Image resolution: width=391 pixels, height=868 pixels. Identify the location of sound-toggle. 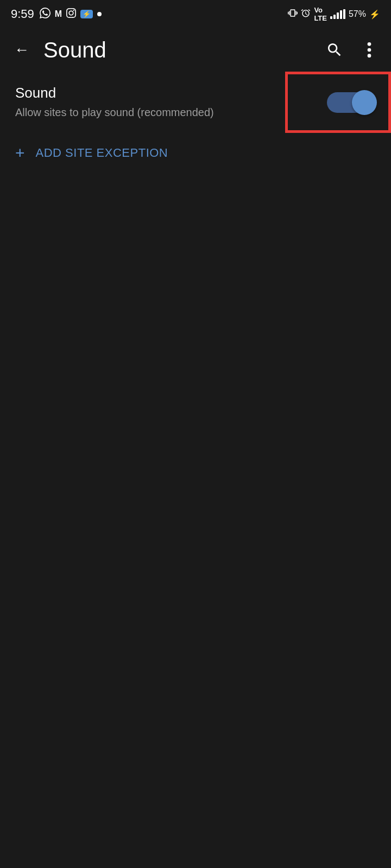
(351, 103).